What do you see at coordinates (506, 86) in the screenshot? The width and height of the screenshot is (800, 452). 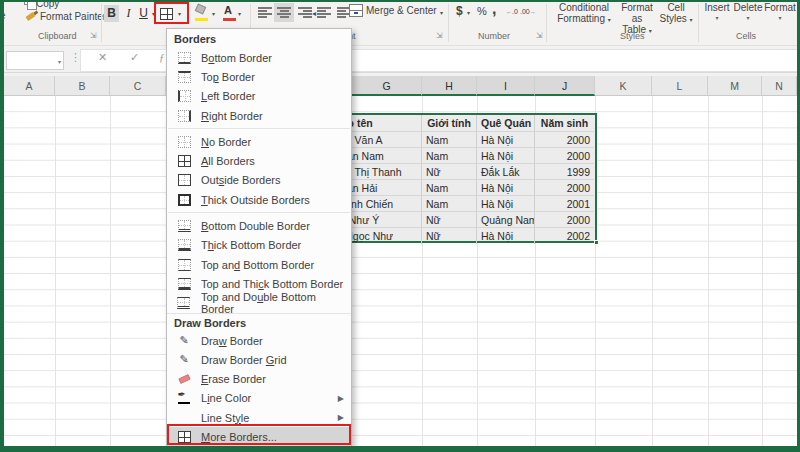 I see `column-header-i: I` at bounding box center [506, 86].